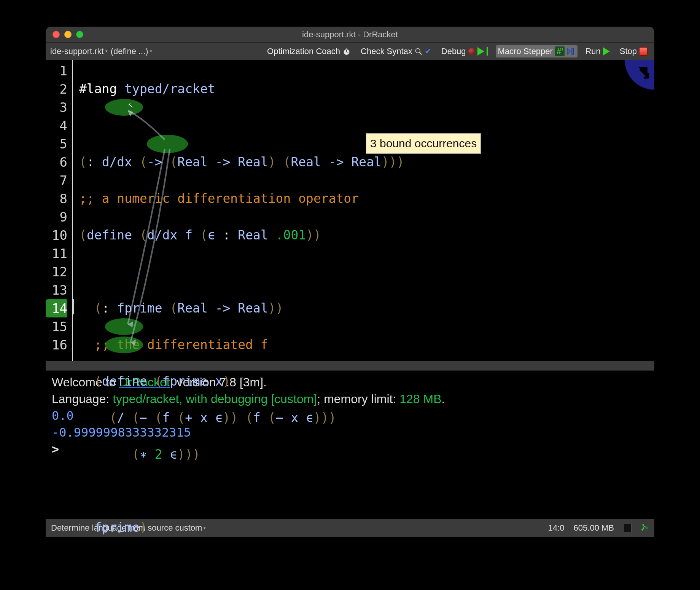 The image size is (700, 590). What do you see at coordinates (56, 180) in the screenshot?
I see `line-number: 7` at bounding box center [56, 180].